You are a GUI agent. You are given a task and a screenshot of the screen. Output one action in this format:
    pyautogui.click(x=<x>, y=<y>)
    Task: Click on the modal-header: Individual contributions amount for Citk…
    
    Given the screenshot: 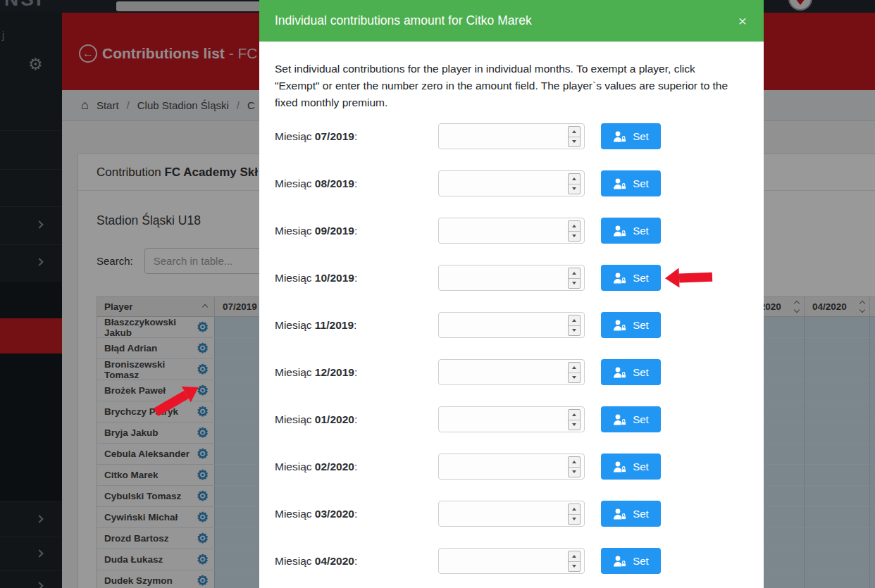 What is the action you would take?
    pyautogui.click(x=511, y=21)
    